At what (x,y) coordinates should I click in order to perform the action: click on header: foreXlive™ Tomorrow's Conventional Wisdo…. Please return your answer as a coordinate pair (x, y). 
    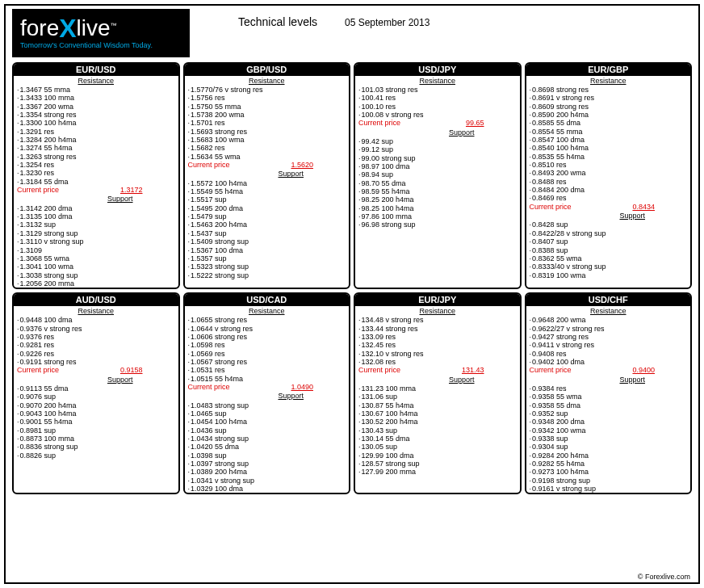
    Looking at the image, I should click on (352, 32).